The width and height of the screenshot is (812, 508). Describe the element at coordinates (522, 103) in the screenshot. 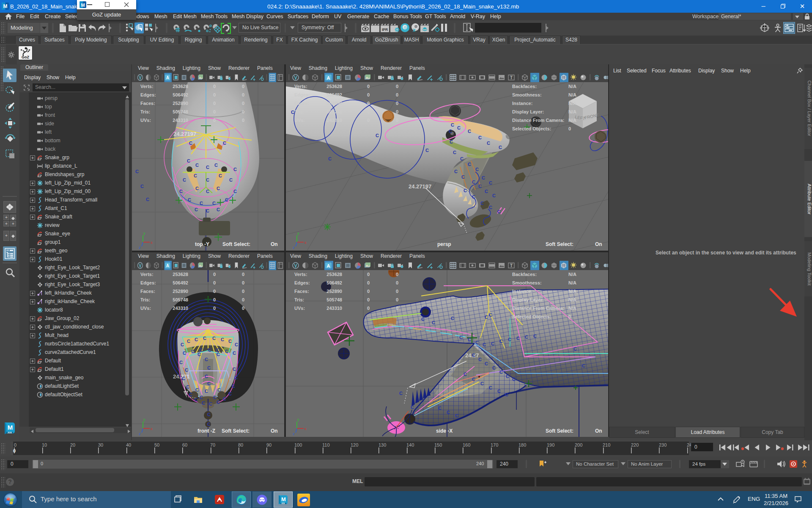

I see `svg-text: Instance:` at that location.